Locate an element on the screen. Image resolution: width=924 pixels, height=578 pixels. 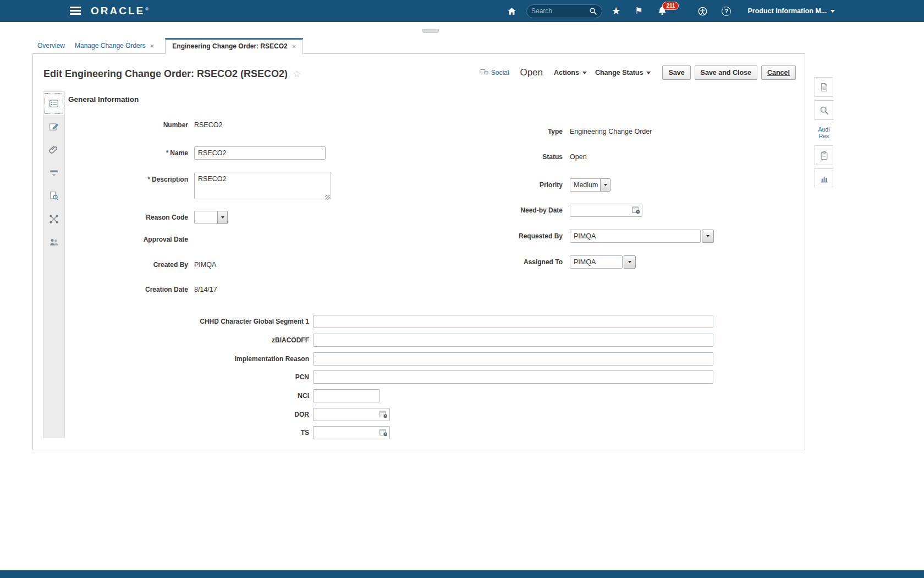
reason-code-label: Reason Code is located at coordinates (127, 217).